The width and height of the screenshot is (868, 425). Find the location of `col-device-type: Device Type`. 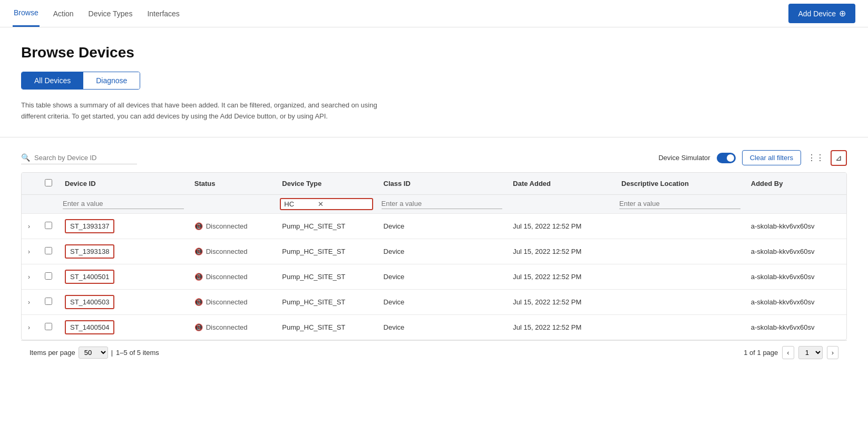

col-device-type: Device Type is located at coordinates (326, 184).